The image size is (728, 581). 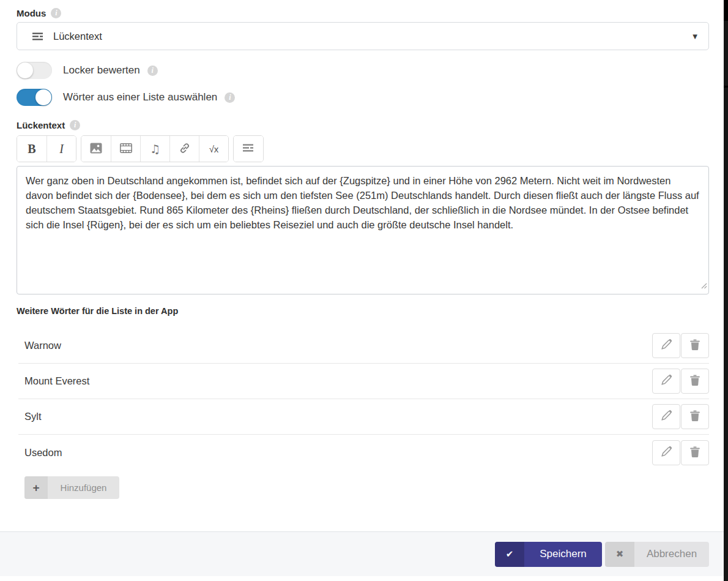 What do you see at coordinates (338, 416) in the screenshot?
I see `word-label: Sylt` at bounding box center [338, 416].